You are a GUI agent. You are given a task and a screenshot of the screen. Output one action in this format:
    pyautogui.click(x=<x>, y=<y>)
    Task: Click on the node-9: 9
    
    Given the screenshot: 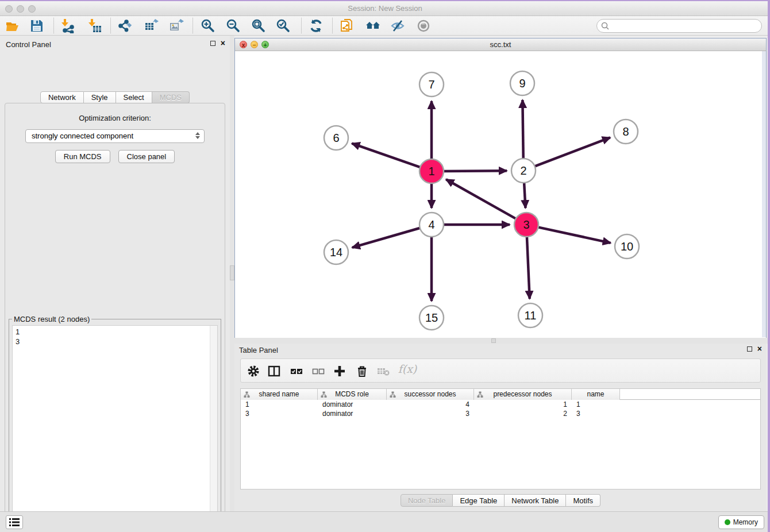 What is the action you would take?
    pyautogui.click(x=522, y=83)
    